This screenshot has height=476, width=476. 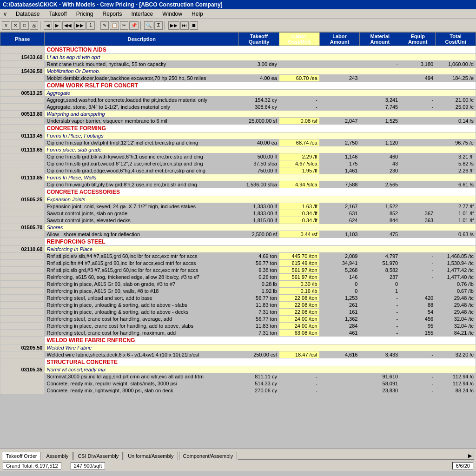 I want to click on table-row: Scrmnwt,3000 psi,inc lcl agg,snd,prt cmn…, so click(x=238, y=377).